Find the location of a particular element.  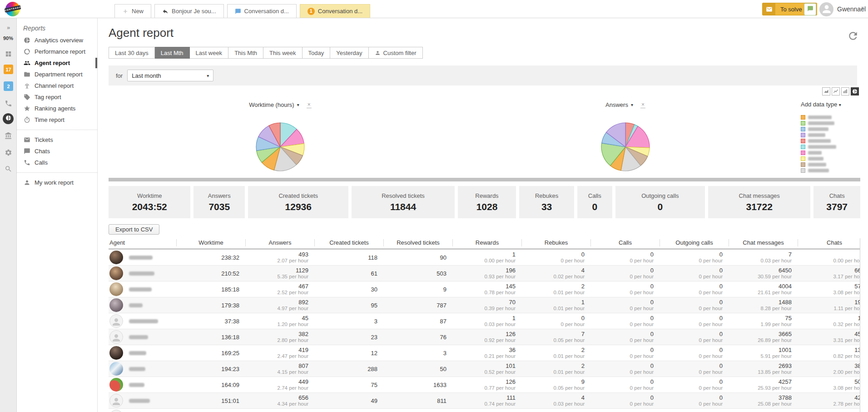

user-avatar is located at coordinates (827, 9).